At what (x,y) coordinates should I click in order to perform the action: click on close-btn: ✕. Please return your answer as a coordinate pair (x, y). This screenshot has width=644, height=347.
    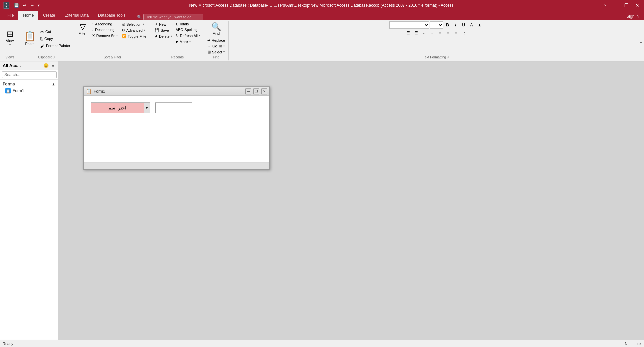
    Looking at the image, I should click on (637, 5).